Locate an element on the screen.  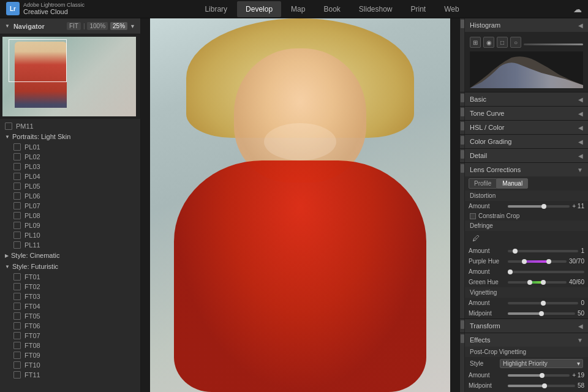
preset-item-pl03: PL03 is located at coordinates (70, 167).